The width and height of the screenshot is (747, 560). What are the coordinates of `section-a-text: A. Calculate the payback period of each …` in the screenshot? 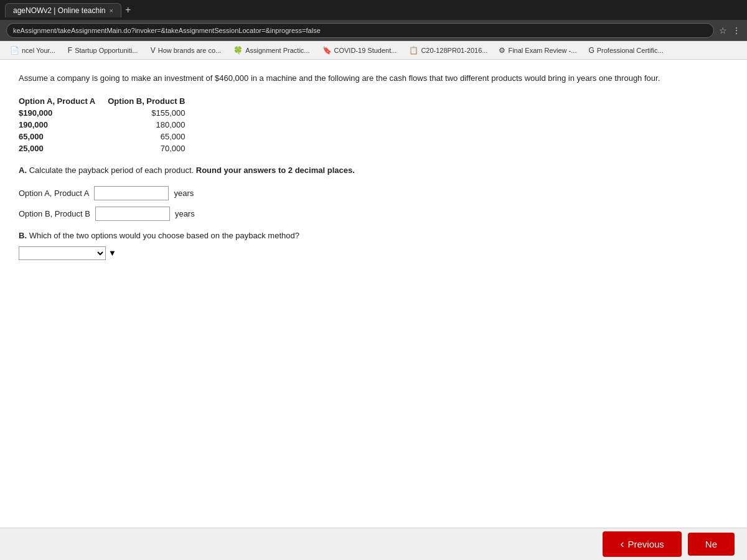 It's located at (374, 170).